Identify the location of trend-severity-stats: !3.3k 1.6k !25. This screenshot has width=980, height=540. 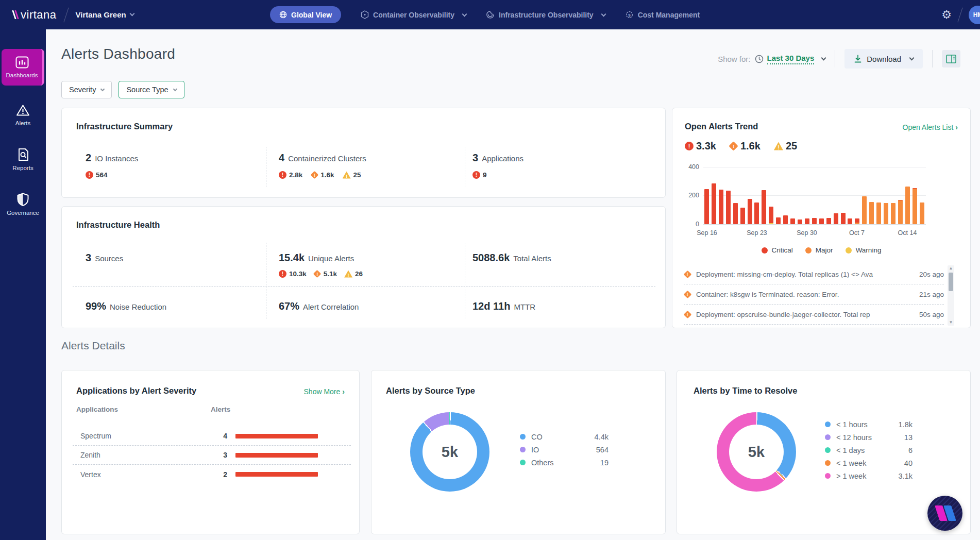
(741, 146).